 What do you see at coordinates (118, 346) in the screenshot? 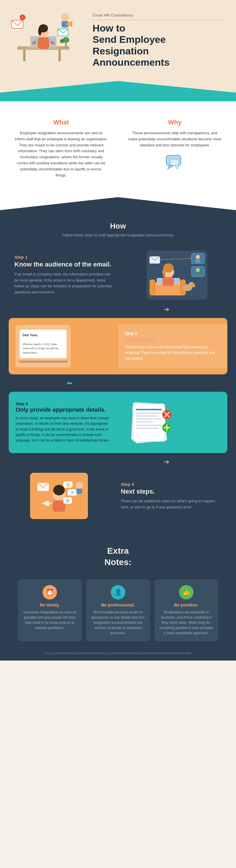
I see `step2-container: Dear Team, Effective March 8, 2023, Mike…` at bounding box center [118, 346].